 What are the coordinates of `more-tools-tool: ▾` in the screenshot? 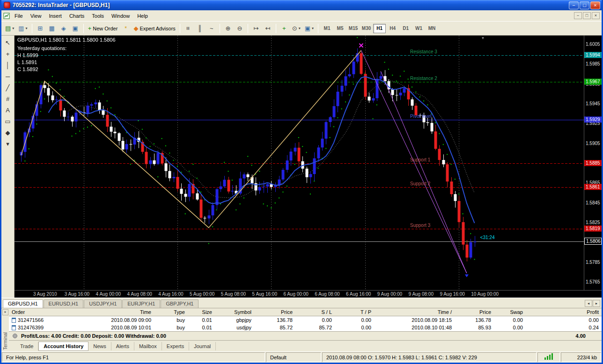 It's located at (8, 144).